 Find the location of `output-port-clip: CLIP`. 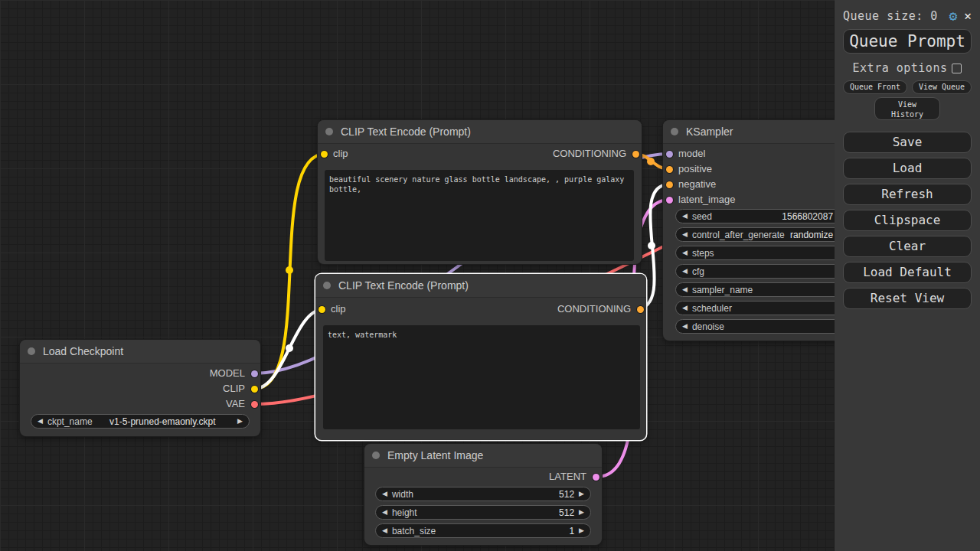

output-port-clip: CLIP is located at coordinates (242, 389).